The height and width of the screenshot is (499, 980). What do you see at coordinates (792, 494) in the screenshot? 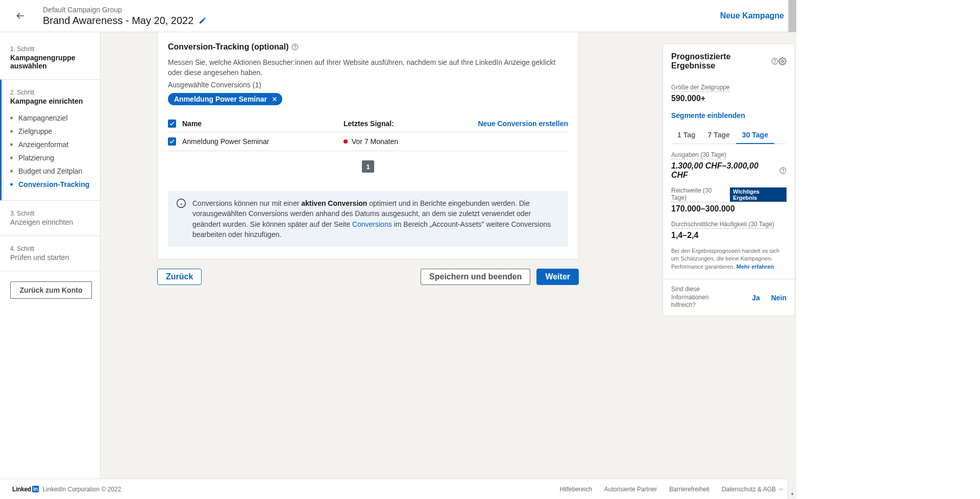
I see `scroll-down-icon: ▾` at bounding box center [792, 494].